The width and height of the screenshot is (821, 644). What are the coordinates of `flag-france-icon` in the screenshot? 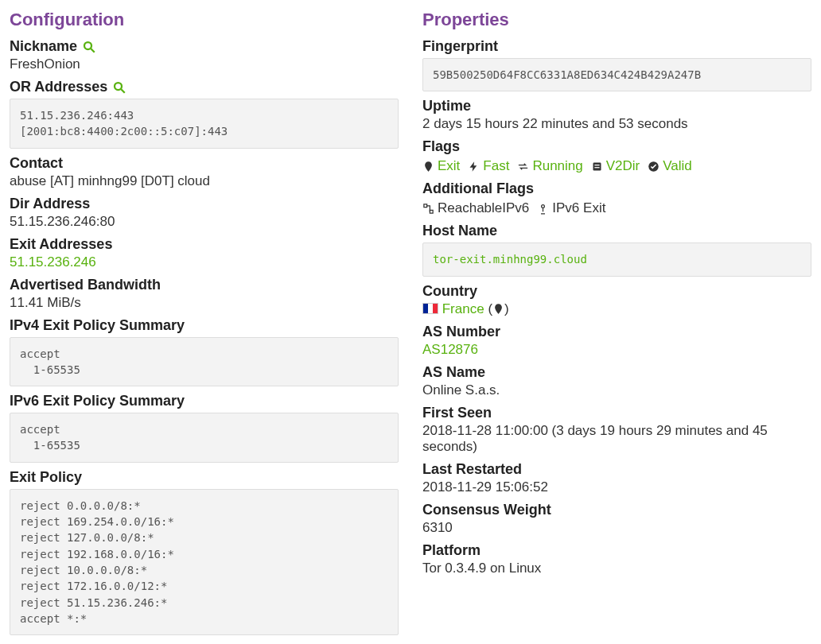 It's located at (430, 308).